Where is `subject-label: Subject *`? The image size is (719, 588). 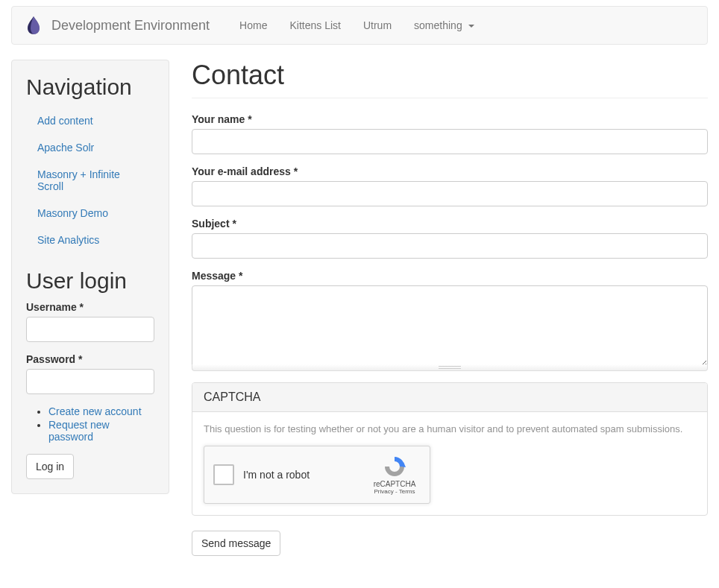
subject-label: Subject * is located at coordinates (450, 224).